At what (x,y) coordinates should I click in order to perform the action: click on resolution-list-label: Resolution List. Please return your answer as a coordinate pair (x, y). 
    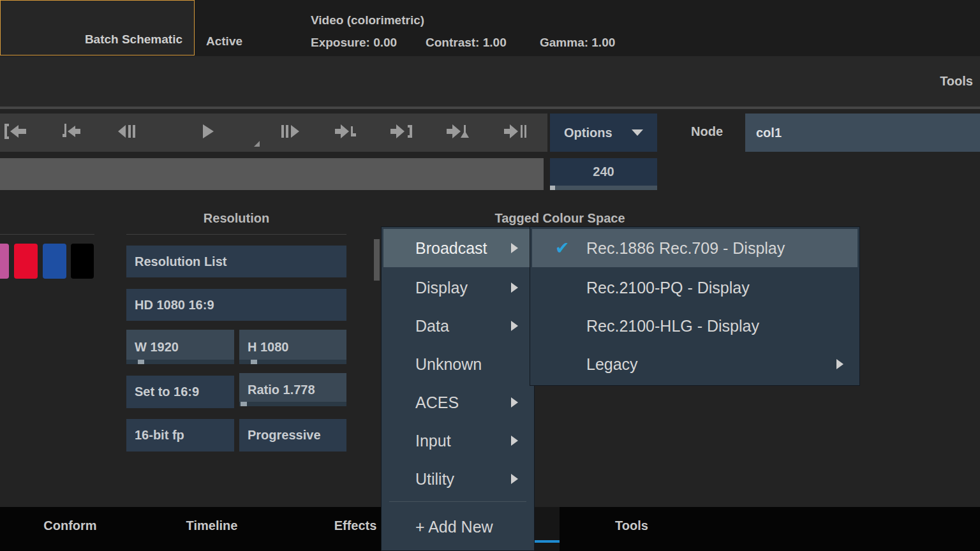
    Looking at the image, I should click on (181, 261).